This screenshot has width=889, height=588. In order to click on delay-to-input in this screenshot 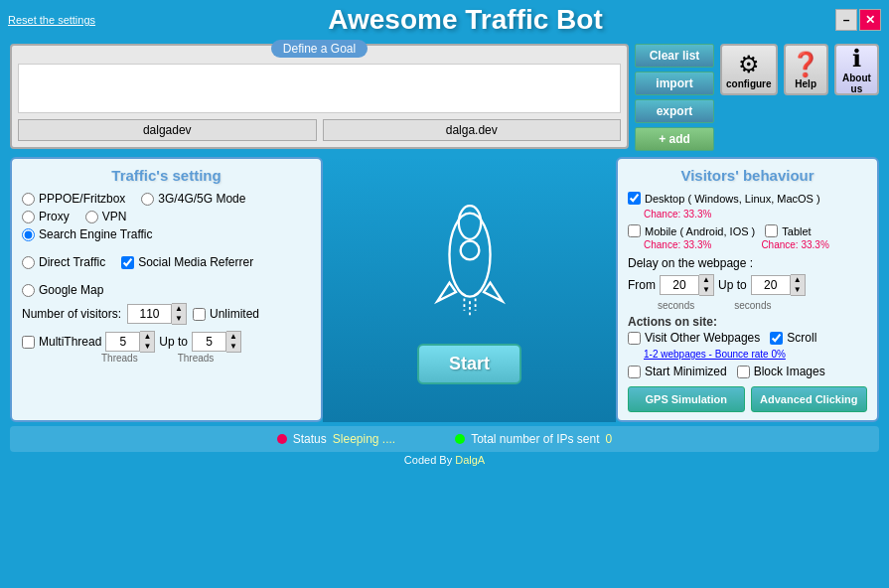, I will do `click(771, 285)`.